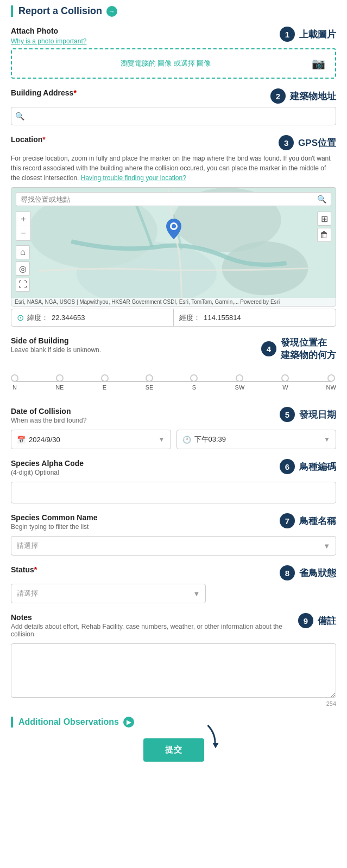 This screenshot has height=868, width=347. What do you see at coordinates (60, 378) in the screenshot?
I see `dir-NE-dot` at bounding box center [60, 378].